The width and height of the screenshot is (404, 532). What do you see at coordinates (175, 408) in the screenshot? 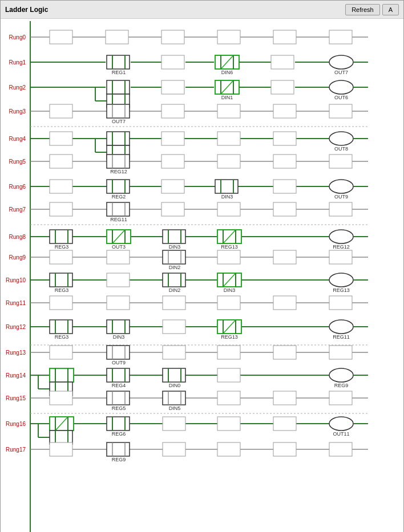
I see `svg-text: DIN5` at bounding box center [175, 408].